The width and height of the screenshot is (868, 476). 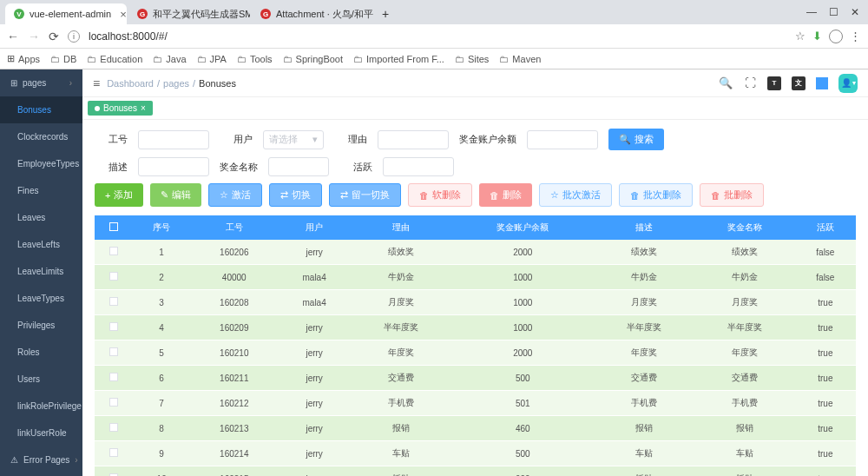 I want to click on language-icon: 文, so click(x=799, y=83).